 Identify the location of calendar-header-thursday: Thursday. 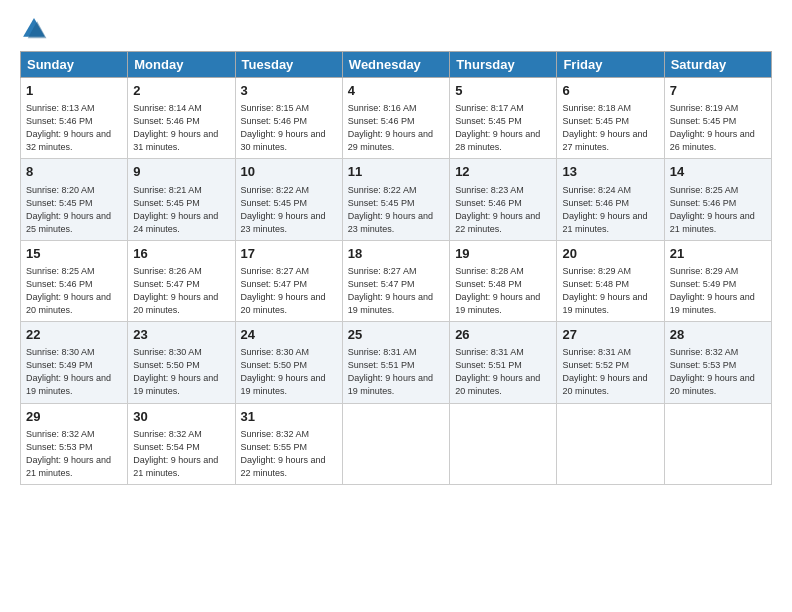
(504, 65).